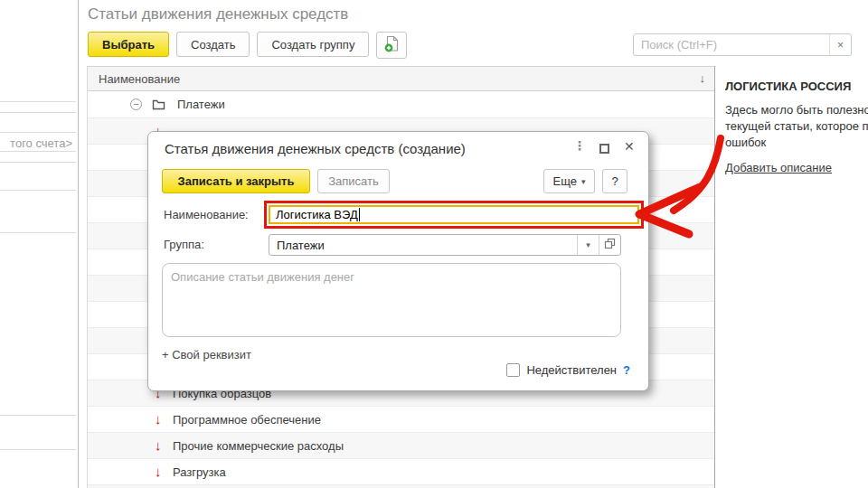 Image resolution: width=868 pixels, height=488 pixels. What do you see at coordinates (206, 354) in the screenshot?
I see `add-custom-attribute-link: + Свой реквизит` at bounding box center [206, 354].